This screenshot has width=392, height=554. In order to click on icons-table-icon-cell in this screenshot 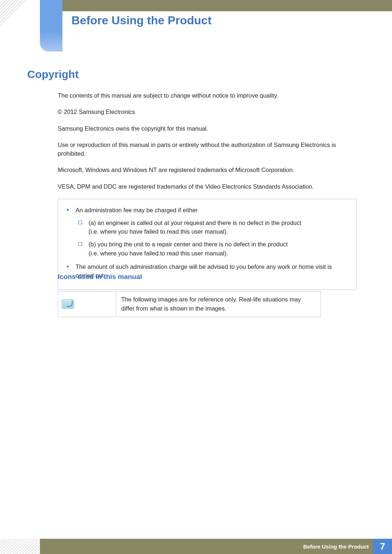, I will do `click(87, 304)`.